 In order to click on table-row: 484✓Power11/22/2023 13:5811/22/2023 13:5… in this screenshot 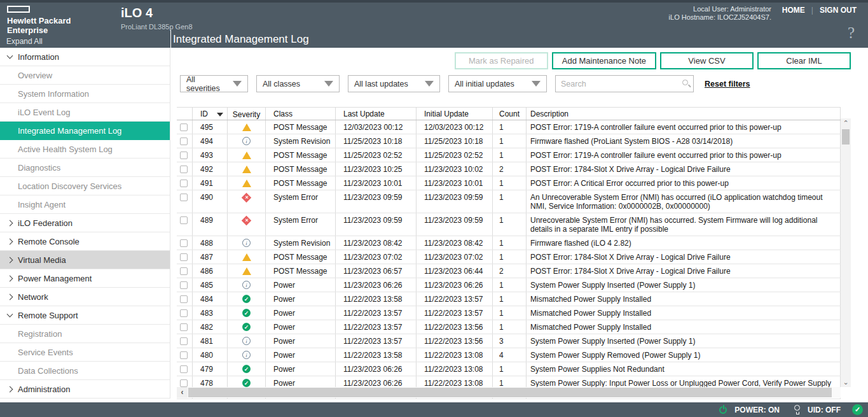, I will do `click(509, 299)`.